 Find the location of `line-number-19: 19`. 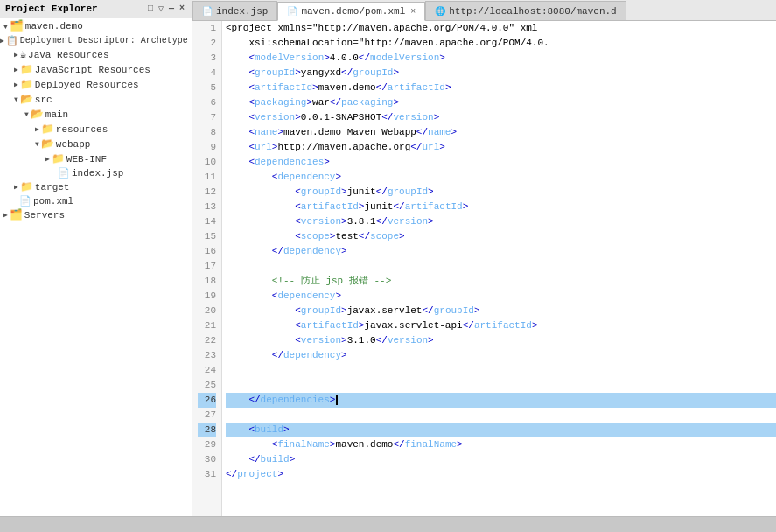

line-number-19: 19 is located at coordinates (206, 296).